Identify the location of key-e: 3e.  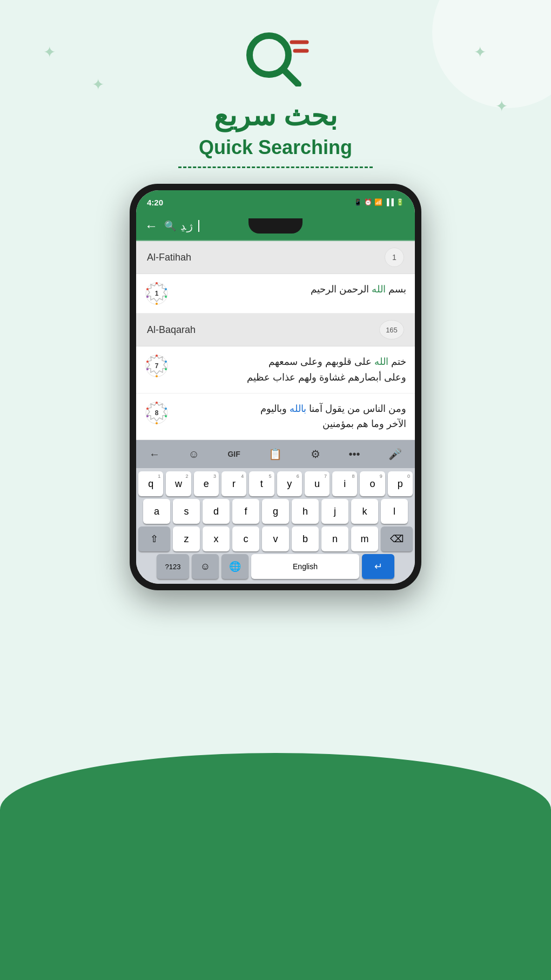
(206, 484).